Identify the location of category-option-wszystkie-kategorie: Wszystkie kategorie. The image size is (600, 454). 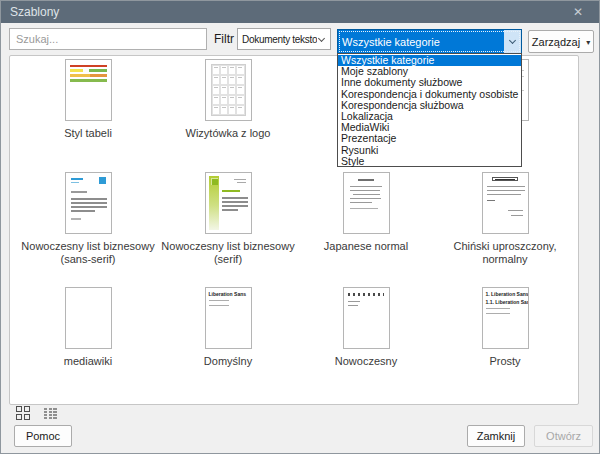
(430, 60).